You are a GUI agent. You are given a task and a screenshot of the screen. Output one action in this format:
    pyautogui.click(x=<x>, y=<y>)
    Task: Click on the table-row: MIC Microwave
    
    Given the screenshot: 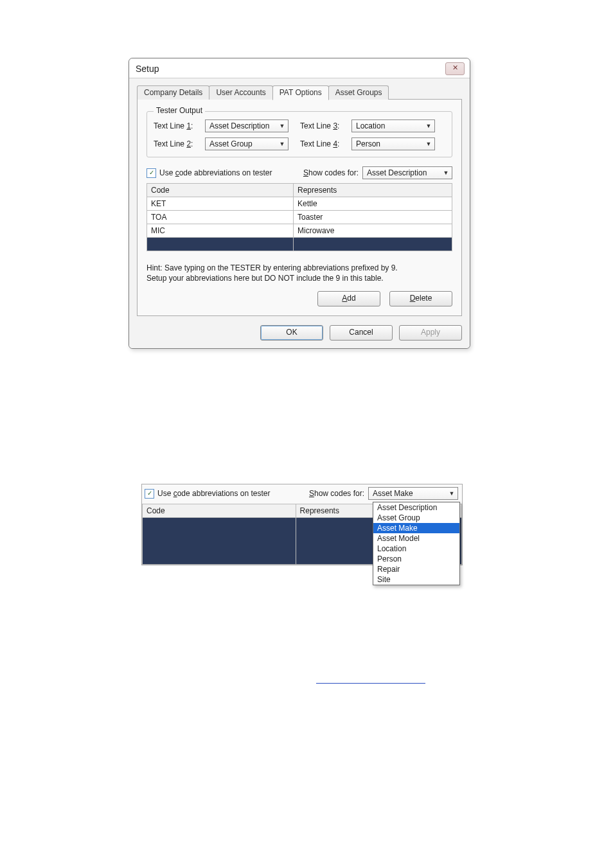 What is the action you would take?
    pyautogui.click(x=299, y=231)
    